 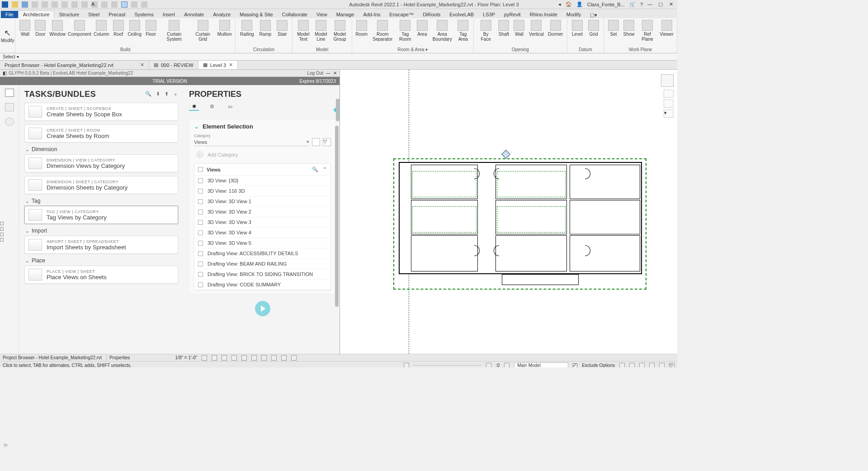 I want to click on elevation-marker-icon, so click(x=506, y=154).